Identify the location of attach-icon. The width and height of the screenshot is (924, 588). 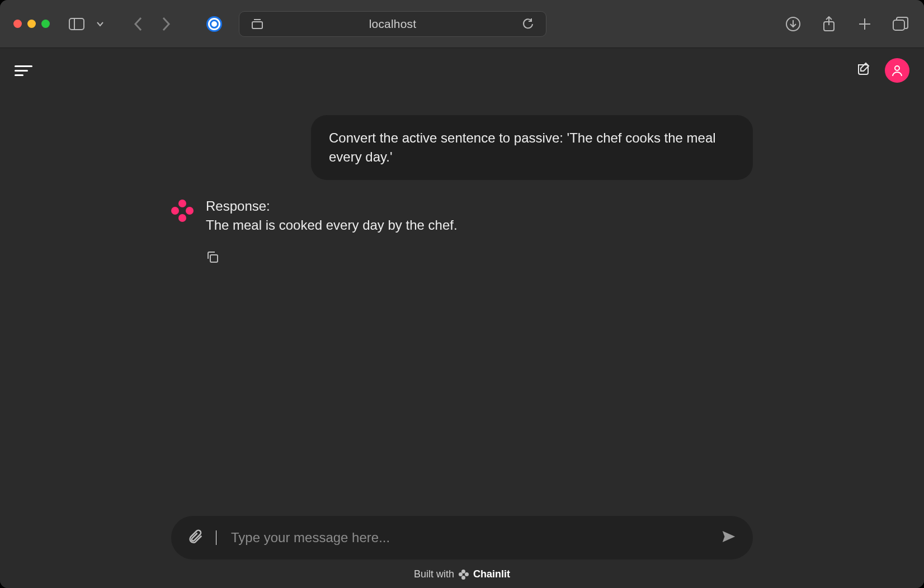
(195, 538).